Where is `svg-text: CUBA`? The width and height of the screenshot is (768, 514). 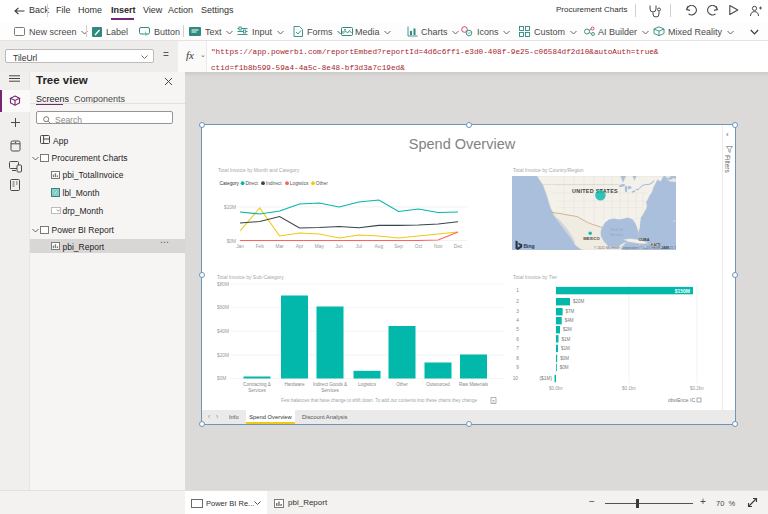
svg-text: CUBA is located at coordinates (644, 240).